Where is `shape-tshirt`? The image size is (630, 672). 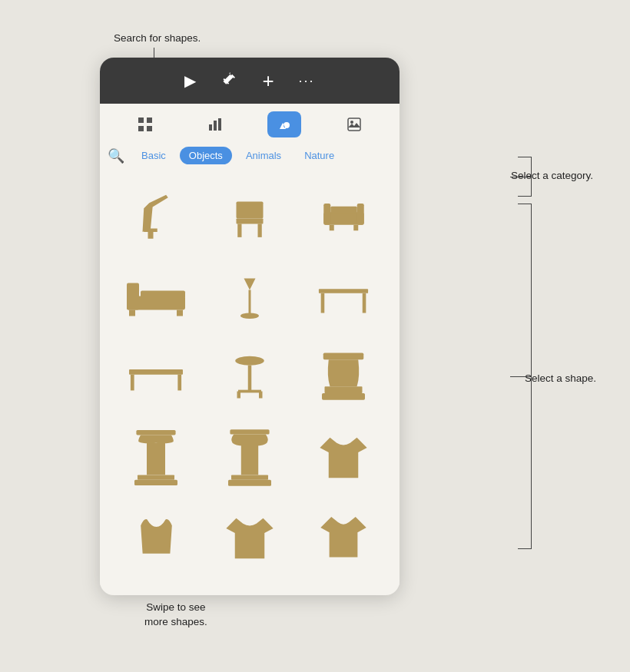
shape-tshirt is located at coordinates (343, 458).